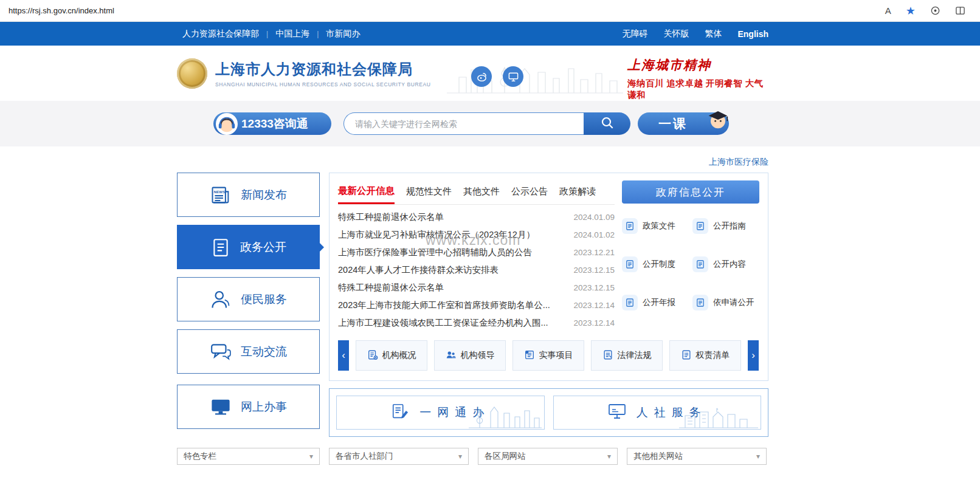  What do you see at coordinates (473, 456) in the screenshot?
I see `footer-link-dropdowns: 特色专栏 ▾ 各省市人社部门 ▾ 各区局网站 ▾ 其他相关网站 ▾` at bounding box center [473, 456].